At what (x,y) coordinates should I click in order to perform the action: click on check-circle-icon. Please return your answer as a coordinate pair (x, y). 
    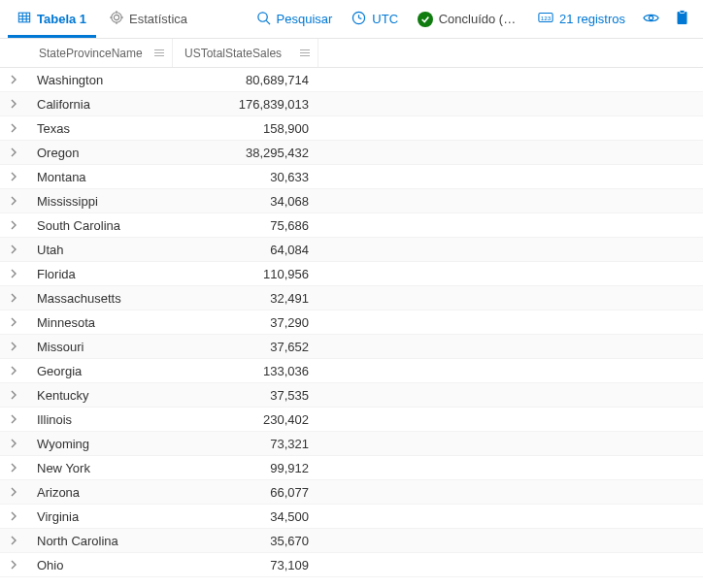
    Looking at the image, I should click on (425, 19).